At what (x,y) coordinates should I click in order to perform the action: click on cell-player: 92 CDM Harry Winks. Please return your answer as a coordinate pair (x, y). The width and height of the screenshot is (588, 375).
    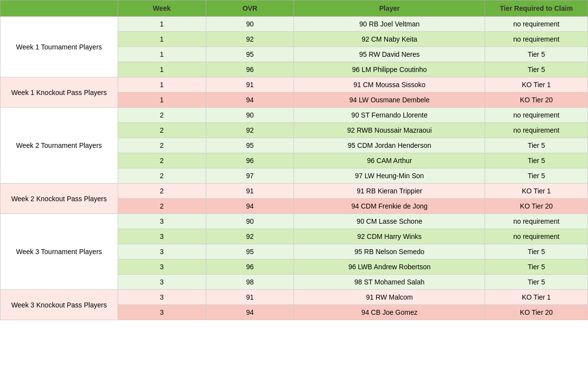
    Looking at the image, I should click on (390, 237).